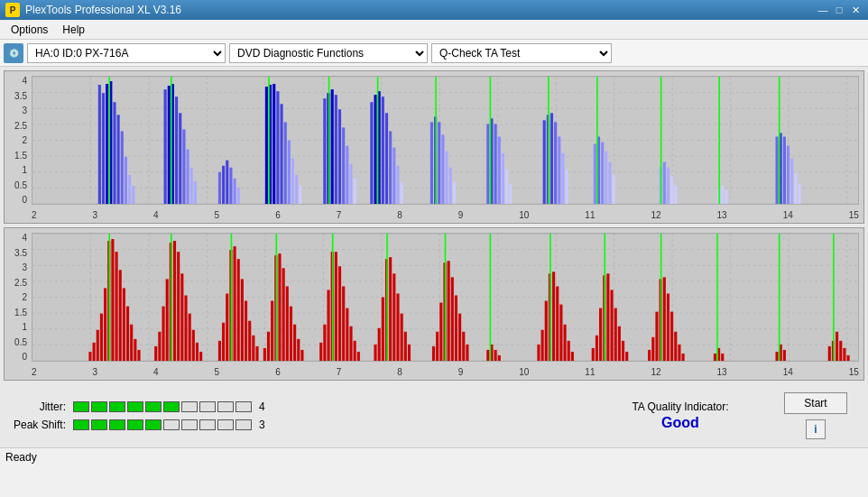 Image resolution: width=868 pixels, height=497 pixels. What do you see at coordinates (855, 10) in the screenshot?
I see `close-button: ✕` at bounding box center [855, 10].